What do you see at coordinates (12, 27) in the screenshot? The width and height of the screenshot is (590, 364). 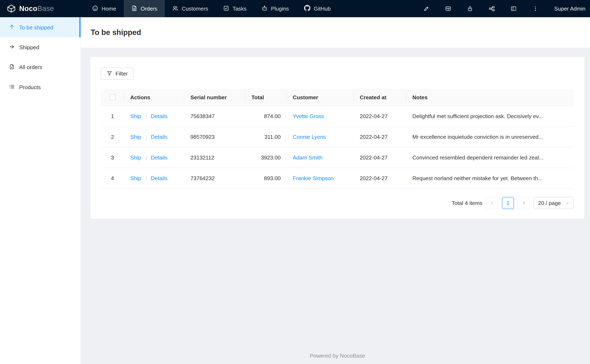 I see `arrow-up-icon` at bounding box center [12, 27].